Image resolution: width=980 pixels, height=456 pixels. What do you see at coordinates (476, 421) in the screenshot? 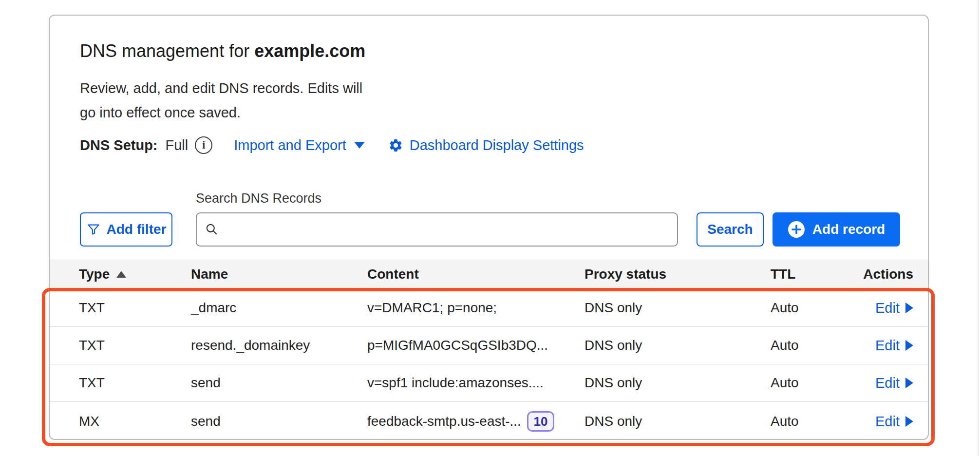
I see `cell-content: feedback-smtp.us-east-... 10` at bounding box center [476, 421].